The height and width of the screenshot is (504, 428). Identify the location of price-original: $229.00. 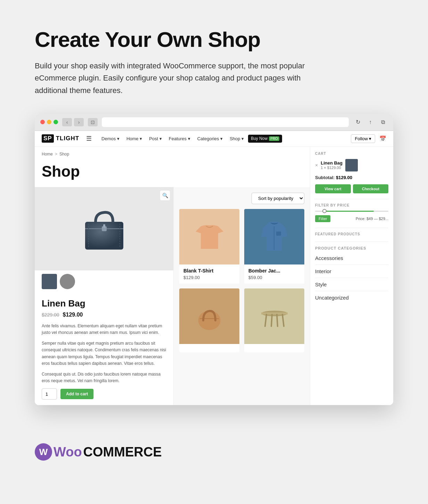
(51, 315).